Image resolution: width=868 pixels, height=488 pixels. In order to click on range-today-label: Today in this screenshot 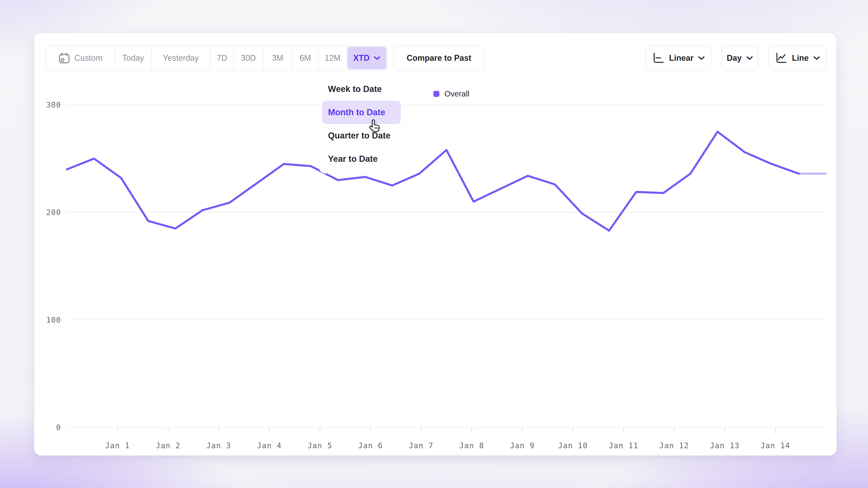, I will do `click(133, 58)`.